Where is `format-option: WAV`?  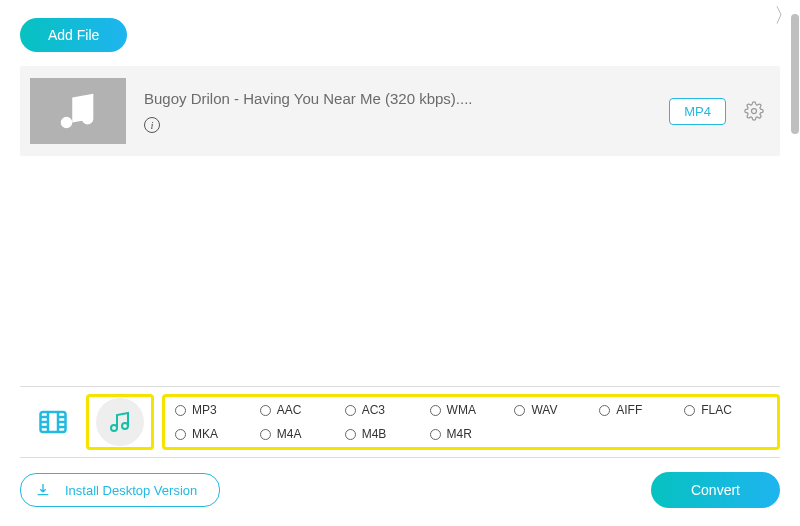
format-option: WAV is located at coordinates (556, 410).